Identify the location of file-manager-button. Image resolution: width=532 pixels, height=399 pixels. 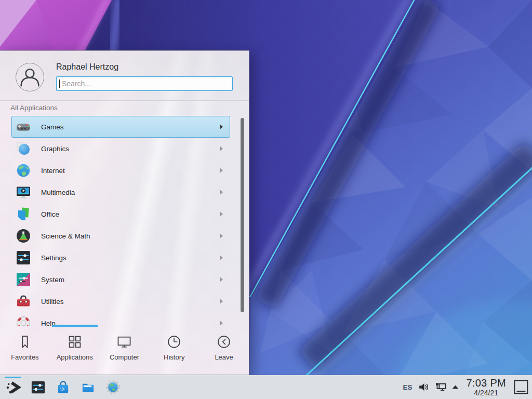
(88, 387).